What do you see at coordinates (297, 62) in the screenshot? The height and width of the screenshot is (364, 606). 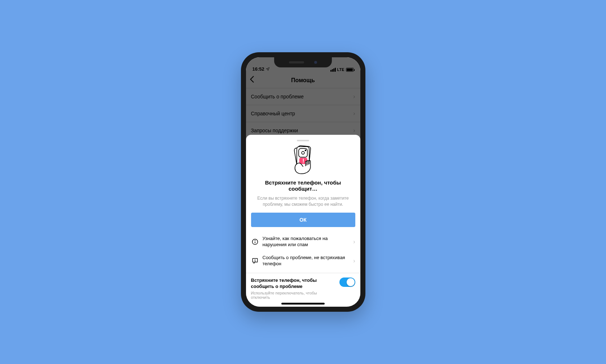 I see `speaker-grille` at bounding box center [297, 62].